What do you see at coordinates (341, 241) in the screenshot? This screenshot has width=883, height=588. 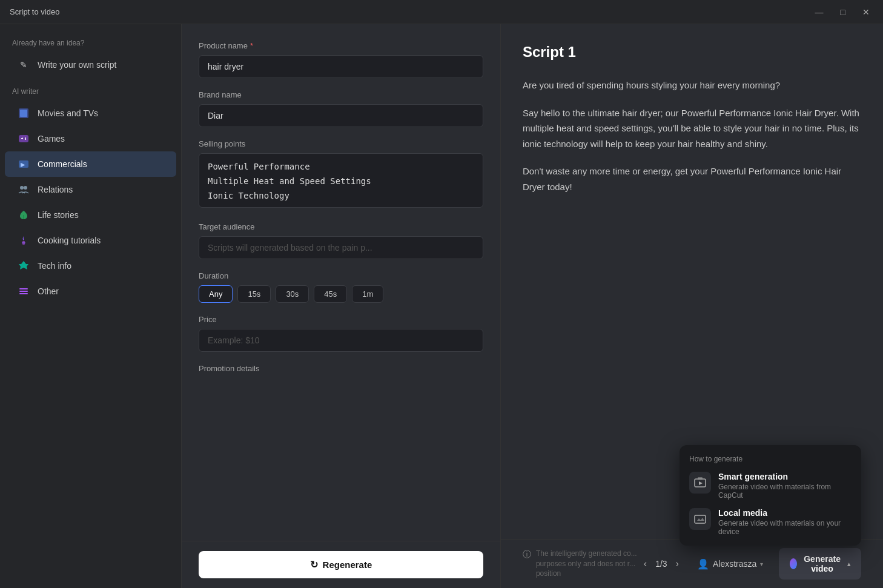 I see `target-audience-group: Target audience` at bounding box center [341, 241].